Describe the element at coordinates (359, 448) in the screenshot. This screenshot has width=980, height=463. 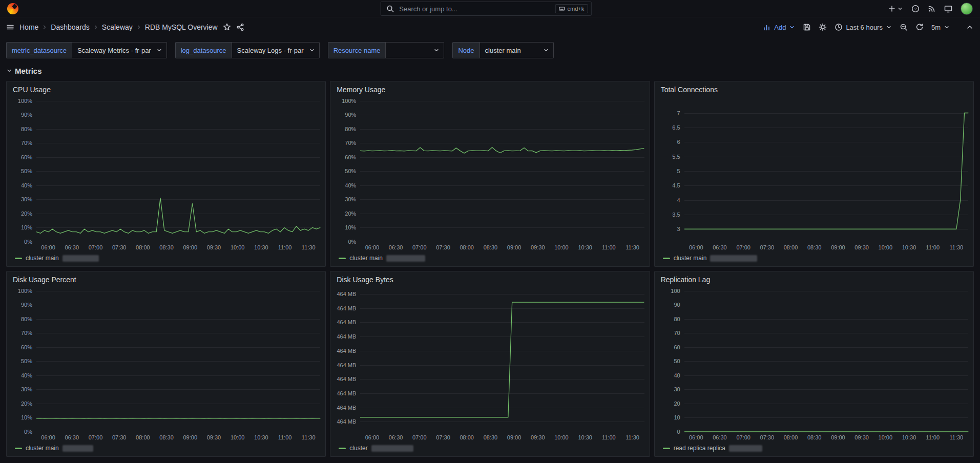
I see `legend-label: cluster` at that location.